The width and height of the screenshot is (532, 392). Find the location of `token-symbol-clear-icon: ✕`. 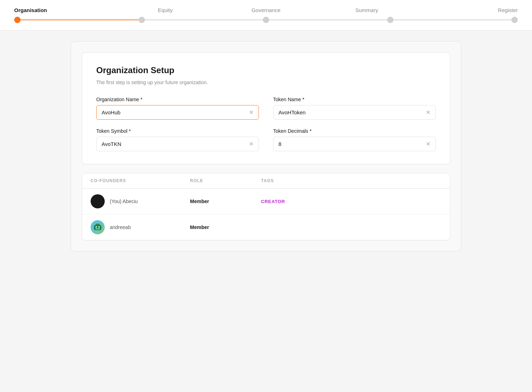

token-symbol-clear-icon: ✕ is located at coordinates (251, 144).